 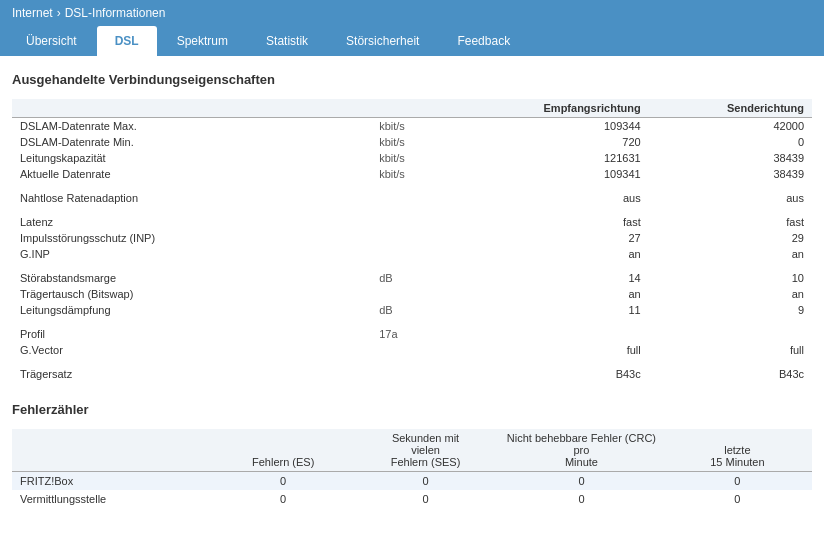 I want to click on prop-sende: 10, so click(x=730, y=278).